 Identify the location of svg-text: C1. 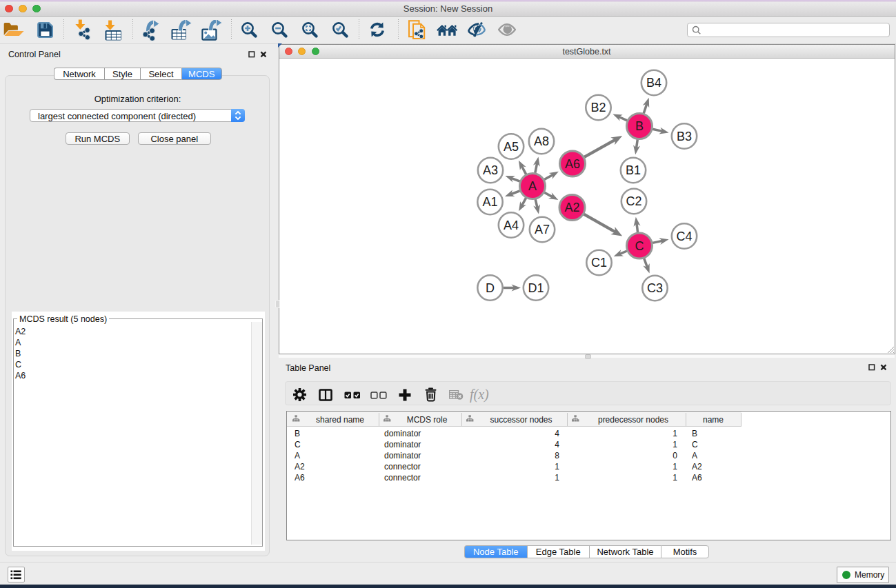
(599, 263).